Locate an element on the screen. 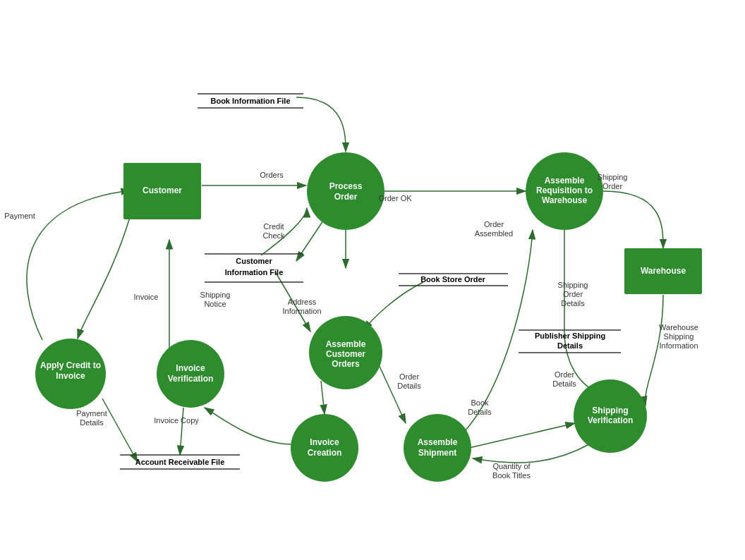 The image size is (745, 560). label-qty-book-titles: Quantity of is located at coordinates (511, 466).